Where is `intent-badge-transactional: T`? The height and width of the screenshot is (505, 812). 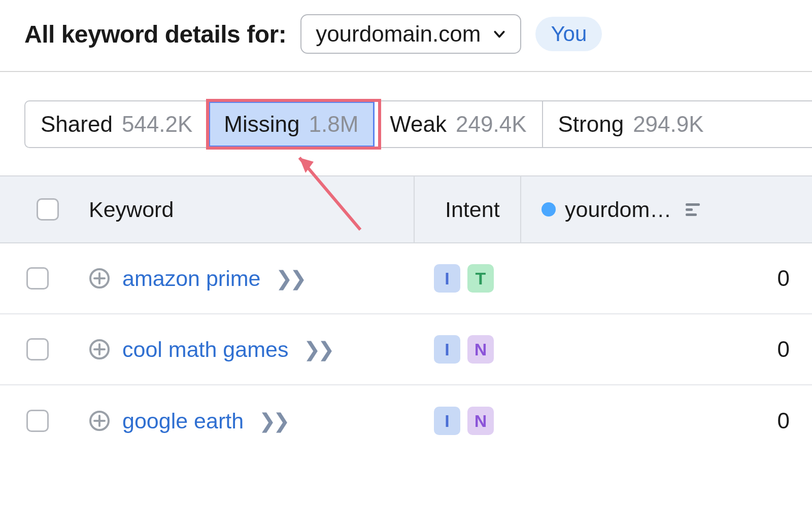
intent-badge-transactional: T is located at coordinates (481, 278).